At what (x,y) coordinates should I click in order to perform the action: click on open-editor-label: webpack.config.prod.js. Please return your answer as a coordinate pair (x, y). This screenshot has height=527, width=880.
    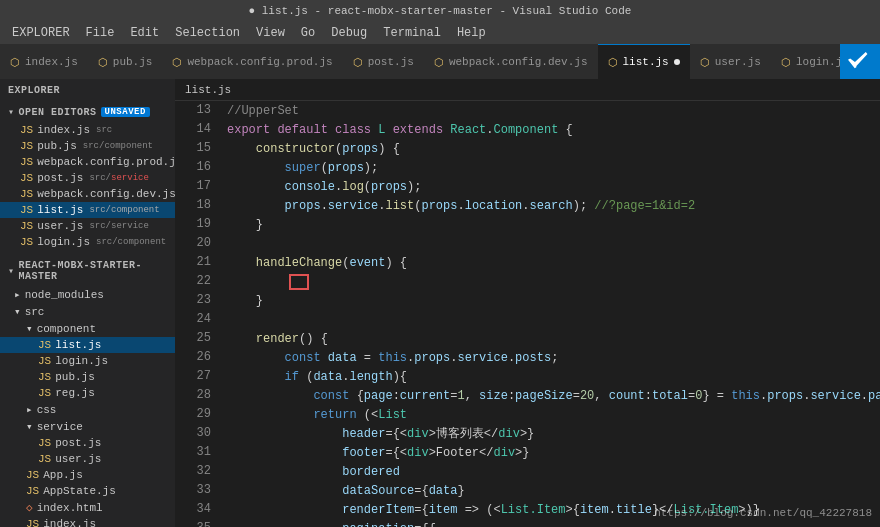
    Looking at the image, I should click on (106, 162).